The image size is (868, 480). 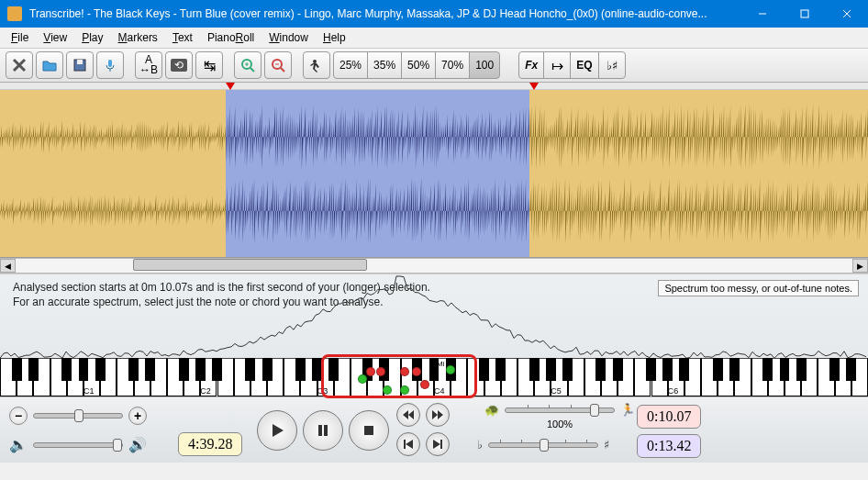 I want to click on fast-forward-button, so click(x=438, y=415).